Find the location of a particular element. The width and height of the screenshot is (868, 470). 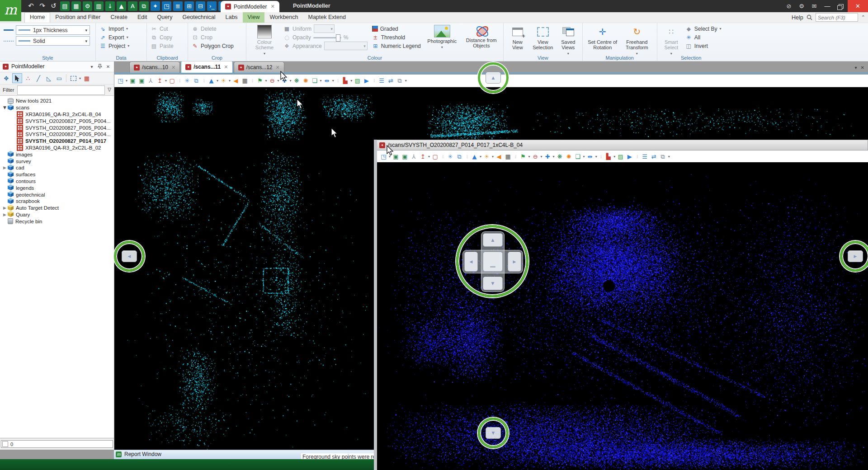

pan-right-button: ▶ is located at coordinates (855, 256).